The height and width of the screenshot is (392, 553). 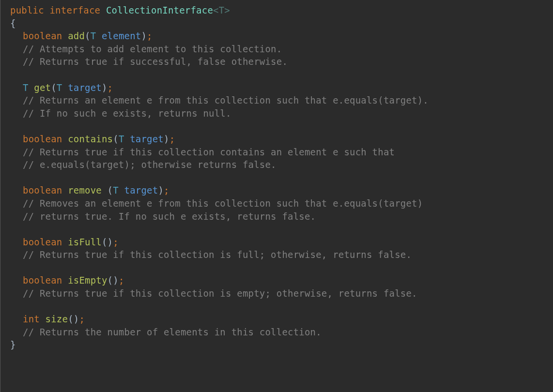 I want to click on method-name: isFull, so click(x=85, y=242).